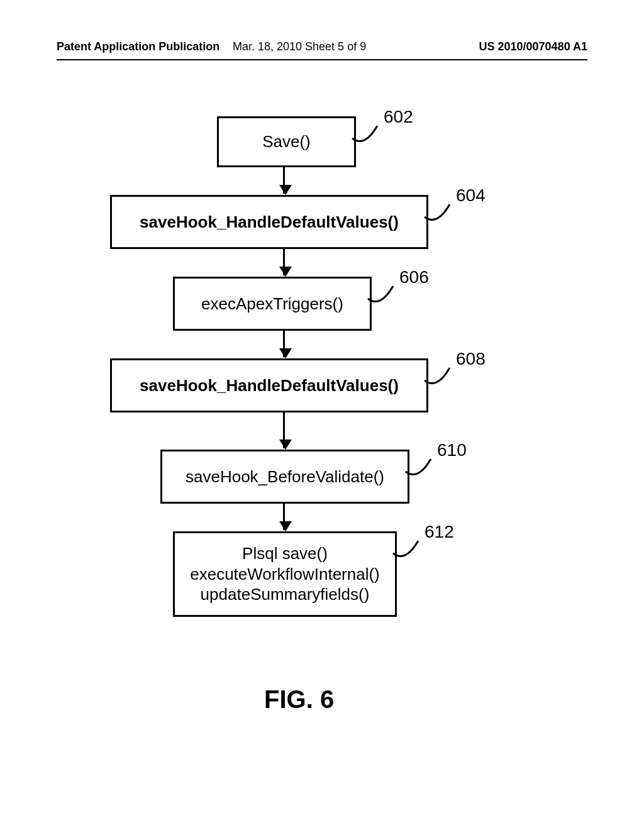  What do you see at coordinates (138, 47) in the screenshot?
I see `header-publication-label: Patent Application Publication` at bounding box center [138, 47].